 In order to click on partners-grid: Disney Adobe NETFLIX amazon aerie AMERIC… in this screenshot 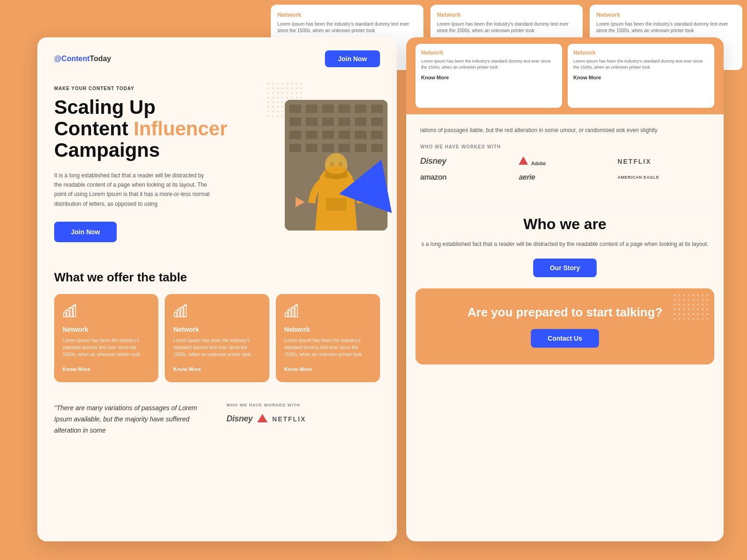, I will do `click(565, 169)`.